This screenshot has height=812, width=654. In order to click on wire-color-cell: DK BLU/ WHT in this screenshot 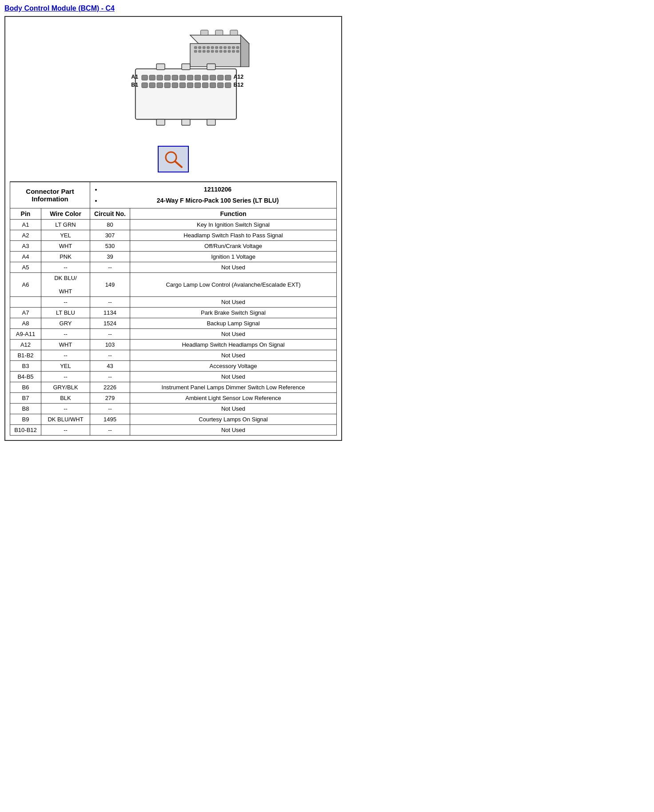, I will do `click(66, 285)`.